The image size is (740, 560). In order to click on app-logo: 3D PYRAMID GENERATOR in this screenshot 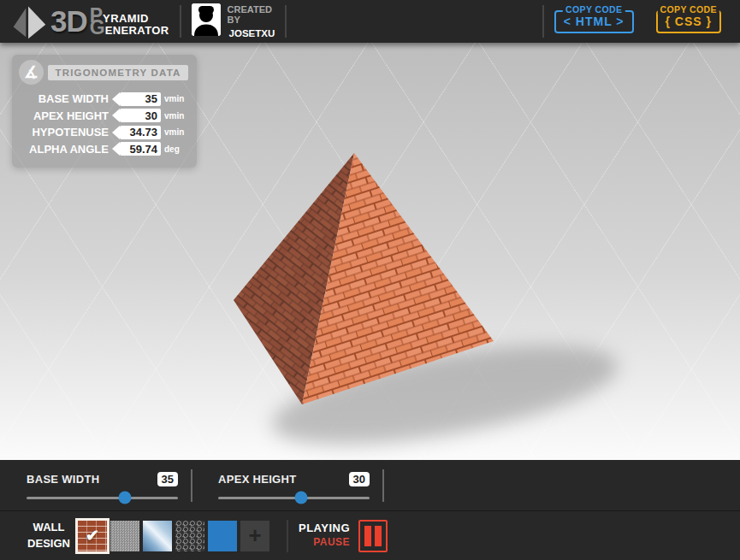, I will do `click(85, 21)`.